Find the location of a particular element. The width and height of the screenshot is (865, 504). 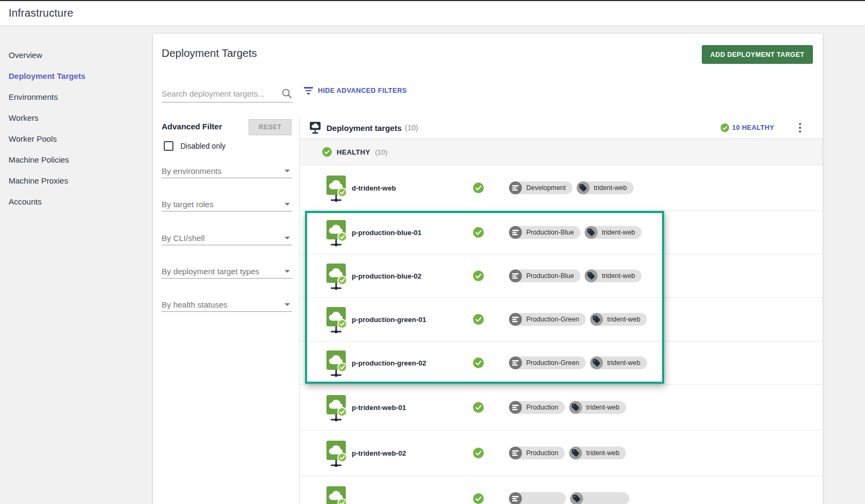

health-summary-label: 10 HEALTHY is located at coordinates (753, 128).